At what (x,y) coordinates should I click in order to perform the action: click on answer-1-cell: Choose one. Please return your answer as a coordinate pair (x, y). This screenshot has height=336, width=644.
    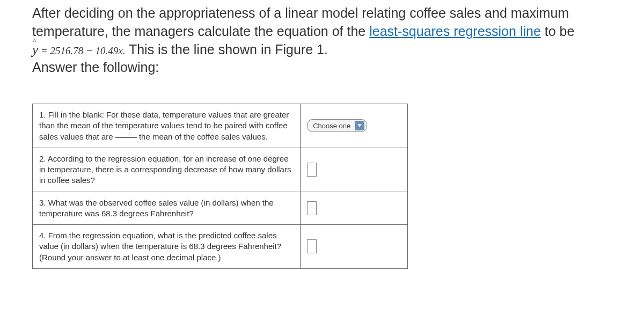
    Looking at the image, I should click on (354, 126).